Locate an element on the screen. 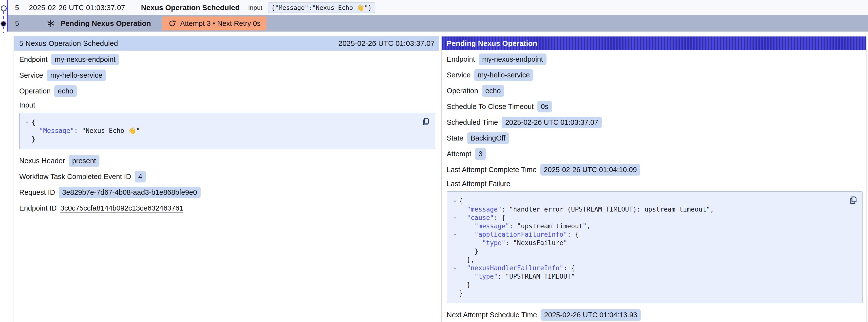 Image resolution: width=868 pixels, height=322 pixels. pending-event-id-link: 5 is located at coordinates (17, 24).